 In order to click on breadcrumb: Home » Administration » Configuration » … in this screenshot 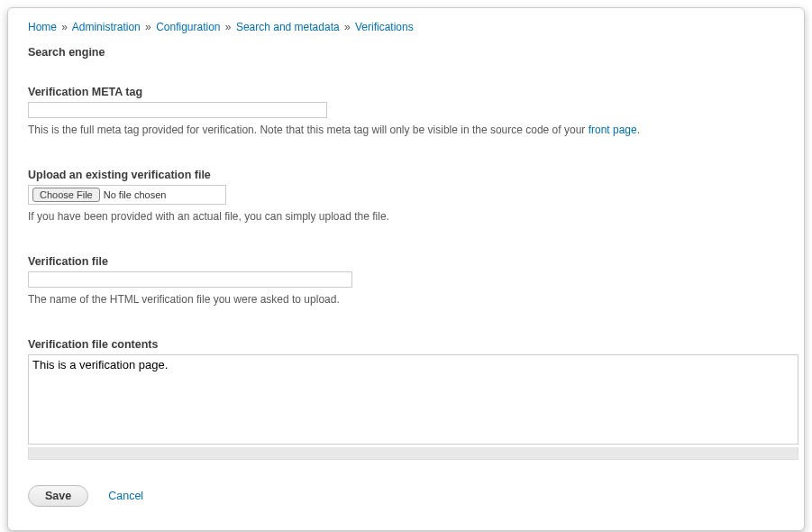, I will do `click(406, 27)`.